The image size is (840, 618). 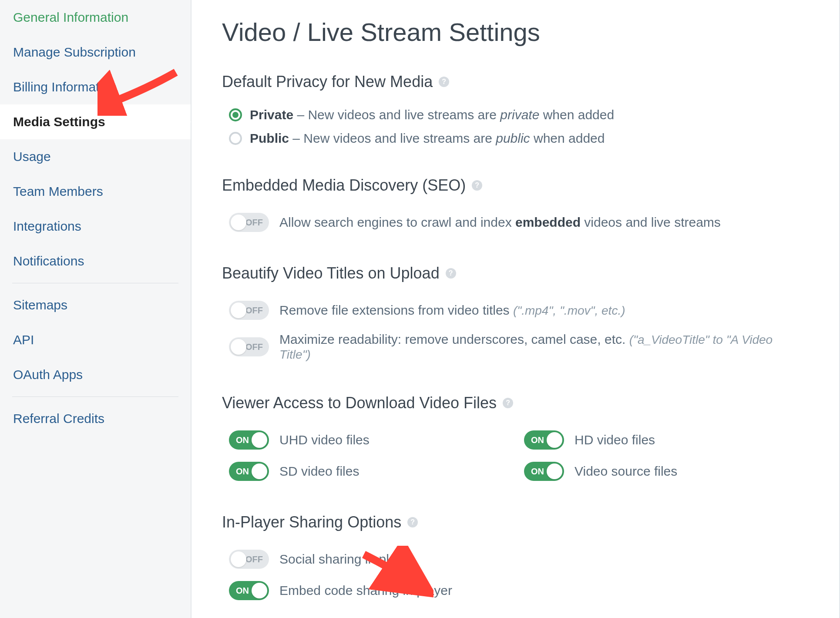 I want to click on section-title-text: Viewer Access to Download Video Files, so click(x=360, y=403).